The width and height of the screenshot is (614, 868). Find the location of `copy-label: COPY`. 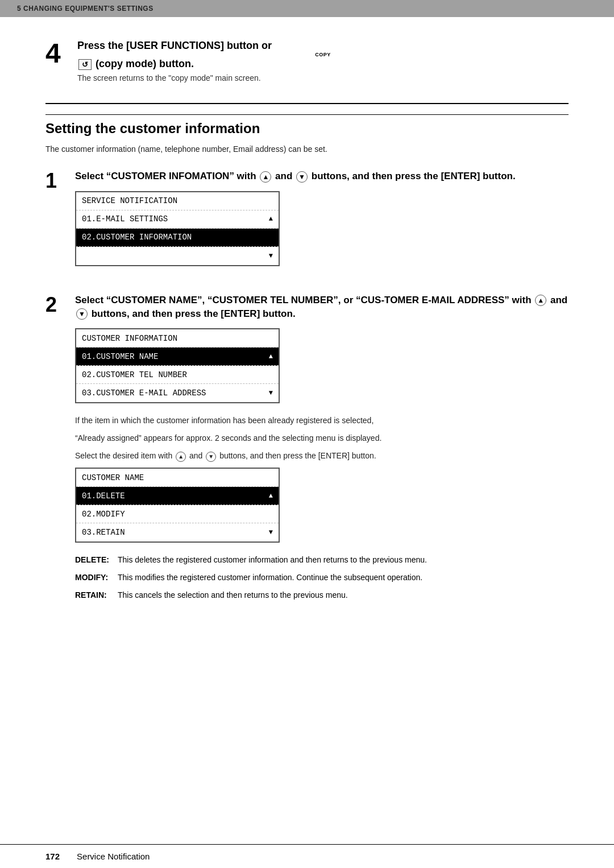

copy-label: COPY is located at coordinates (323, 55).